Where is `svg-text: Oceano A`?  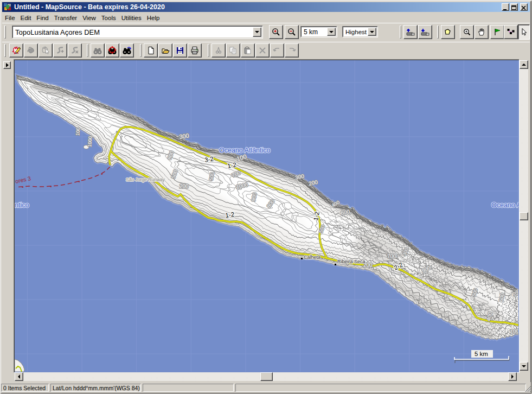 svg-text: Oceano A is located at coordinates (505, 205).